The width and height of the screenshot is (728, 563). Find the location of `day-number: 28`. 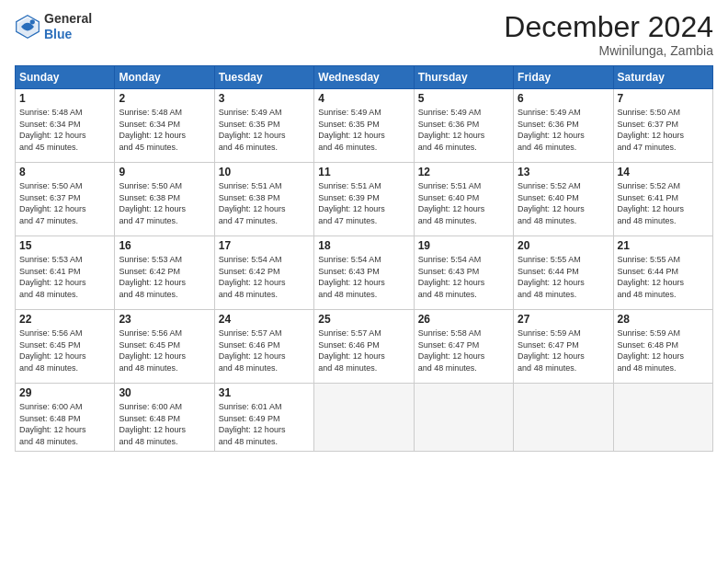

day-number: 28 is located at coordinates (664, 319).